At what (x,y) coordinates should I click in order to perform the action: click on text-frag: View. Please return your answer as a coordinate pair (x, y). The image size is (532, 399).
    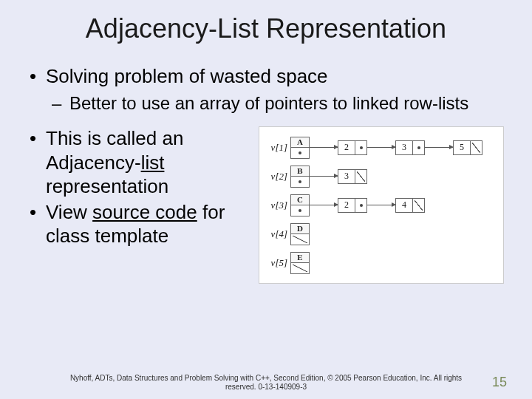
    Looking at the image, I should click on (69, 212).